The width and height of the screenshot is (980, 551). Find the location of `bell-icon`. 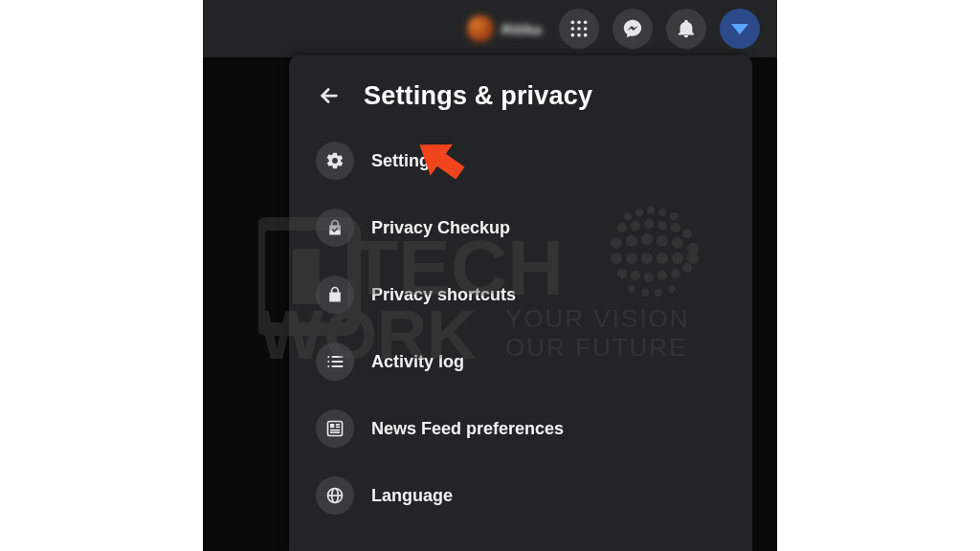

bell-icon is located at coordinates (686, 29).